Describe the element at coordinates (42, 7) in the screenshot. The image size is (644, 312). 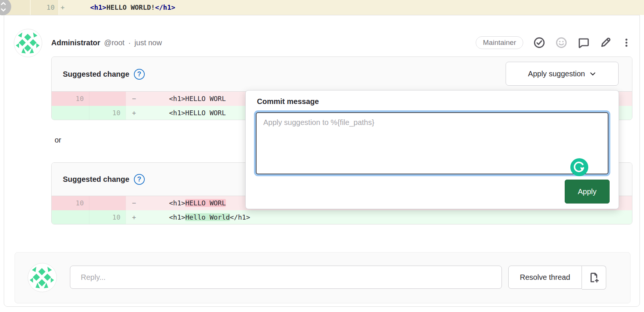
I see `diff-line-number: 10` at that location.